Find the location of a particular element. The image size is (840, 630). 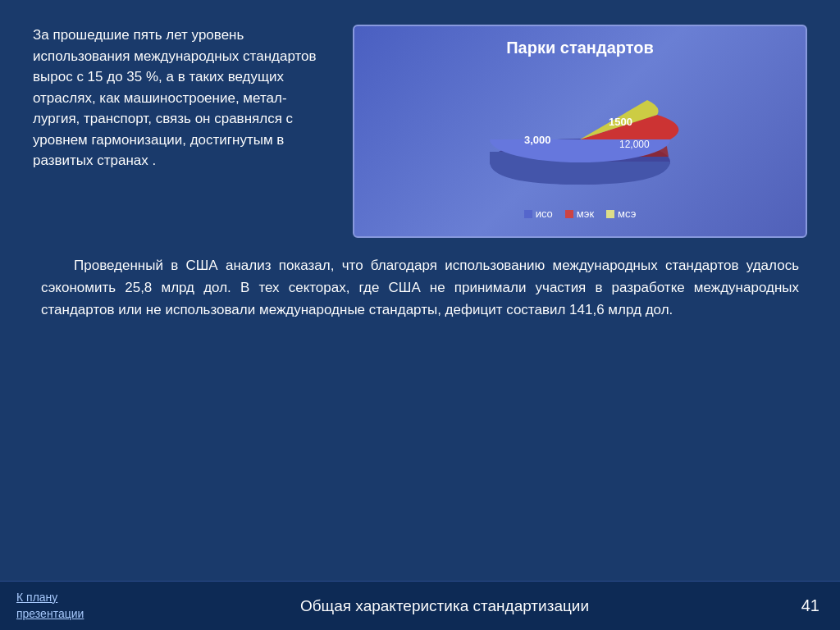

chart-title: Парки стандартов is located at coordinates (580, 48).